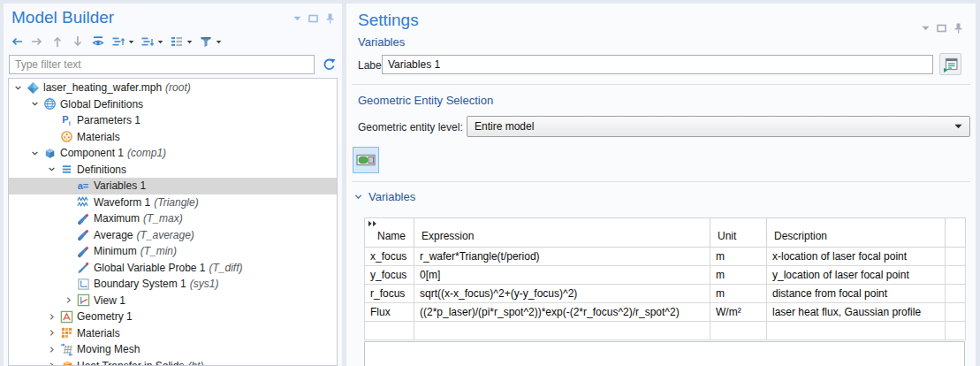 This screenshot has height=366, width=980. I want to click on selection-toggle-icon, so click(366, 160).